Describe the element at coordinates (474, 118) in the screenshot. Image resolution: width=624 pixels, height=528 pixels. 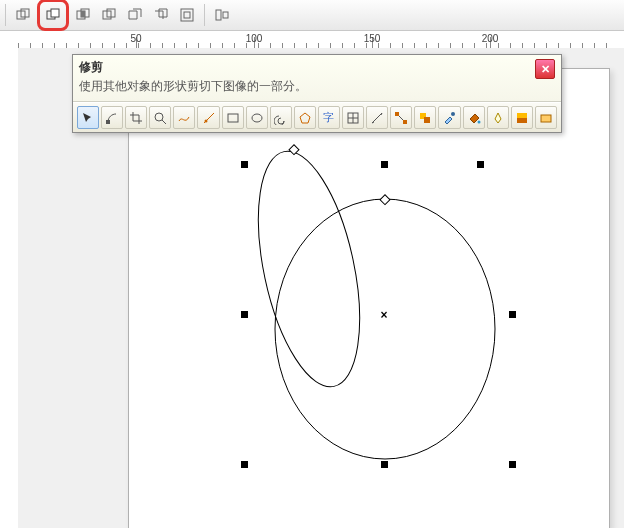
I see `bucket-icon` at that location.